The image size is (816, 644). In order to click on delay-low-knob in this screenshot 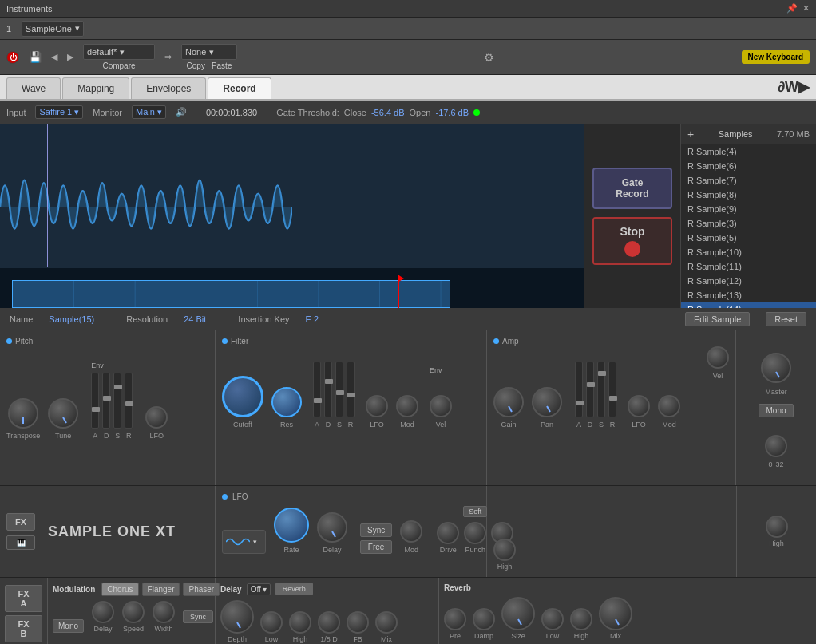, I will do `click(271, 622)`.